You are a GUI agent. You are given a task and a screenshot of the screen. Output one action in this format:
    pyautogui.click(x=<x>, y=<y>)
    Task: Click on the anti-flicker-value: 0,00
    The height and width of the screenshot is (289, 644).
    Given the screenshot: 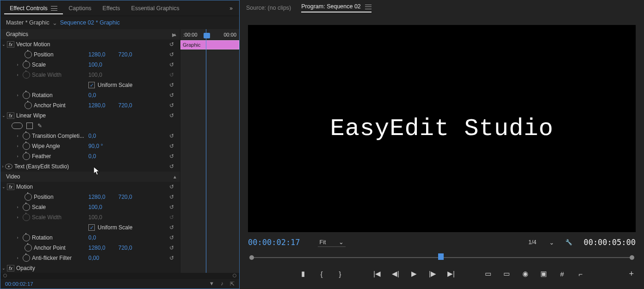 What is the action you would take?
    pyautogui.click(x=93, y=258)
    